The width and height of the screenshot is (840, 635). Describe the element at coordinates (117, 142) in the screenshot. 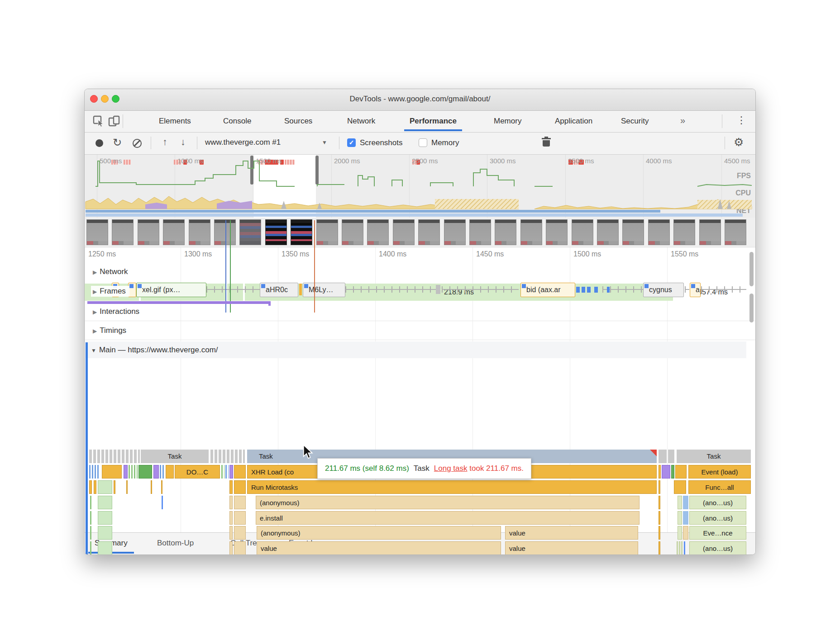

I see `reload-and-profile-icon: ↻` at that location.